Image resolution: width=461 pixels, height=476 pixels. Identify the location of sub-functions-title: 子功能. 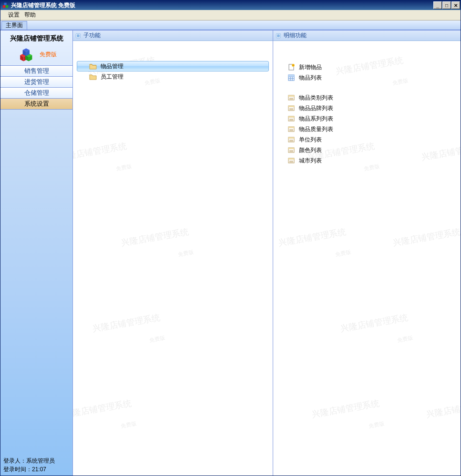
(92, 35).